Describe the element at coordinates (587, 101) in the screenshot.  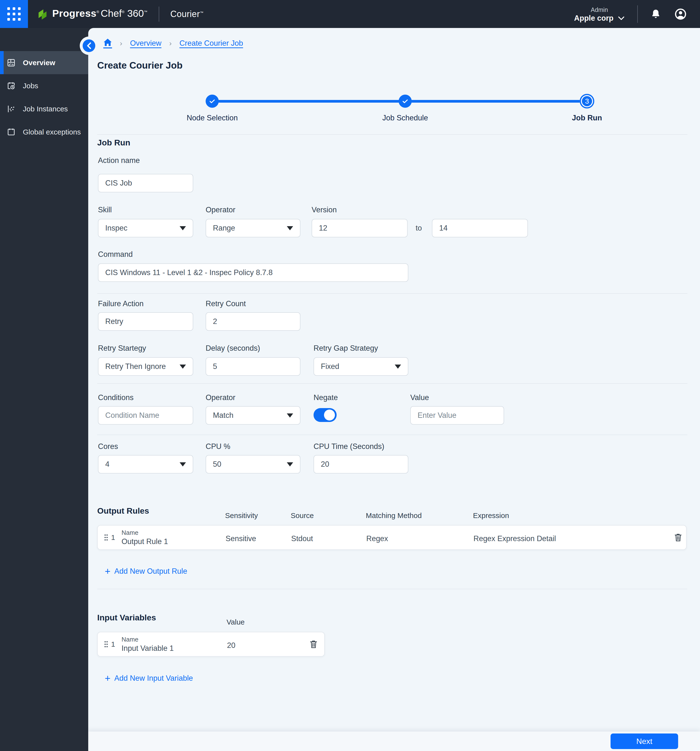
I see `step-job-run-circle: 3` at that location.